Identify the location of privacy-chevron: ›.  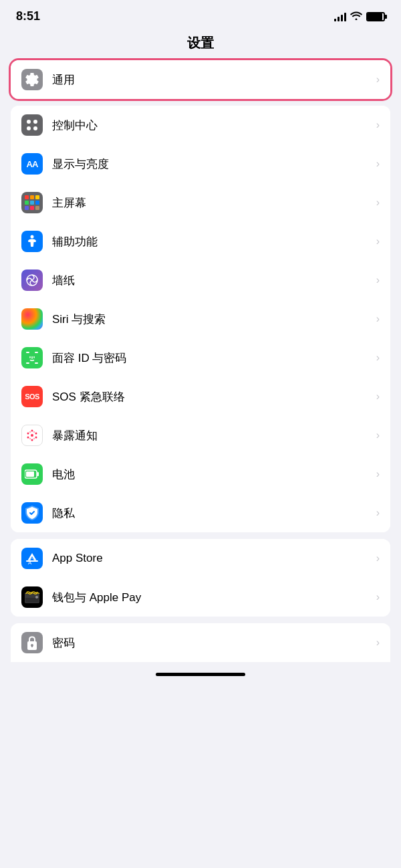
(378, 513).